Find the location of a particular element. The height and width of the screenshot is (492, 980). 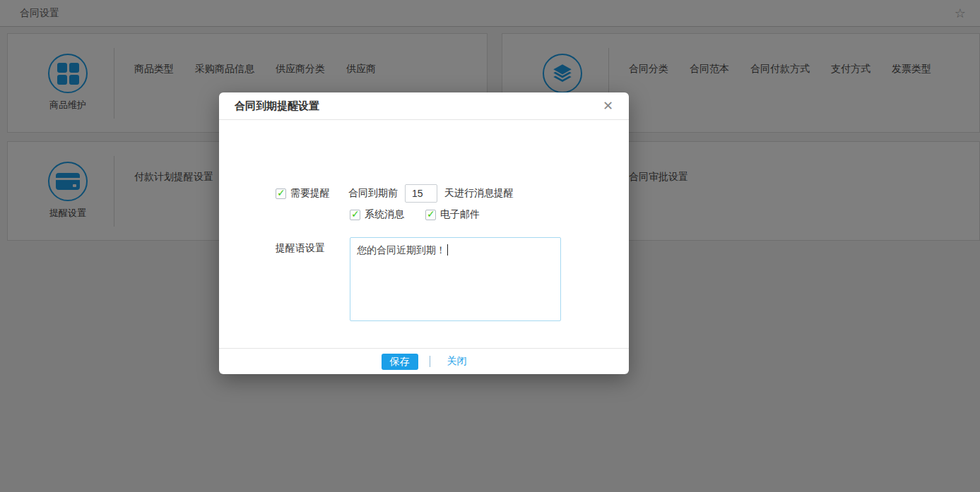

modal-title: 合同到期提醒设置 is located at coordinates (277, 106).